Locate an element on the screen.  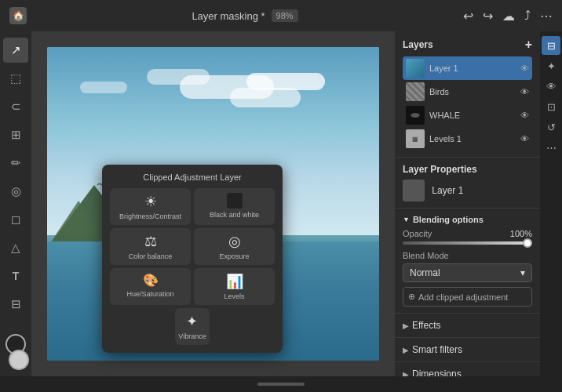
bottom-bar is located at coordinates (281, 384).